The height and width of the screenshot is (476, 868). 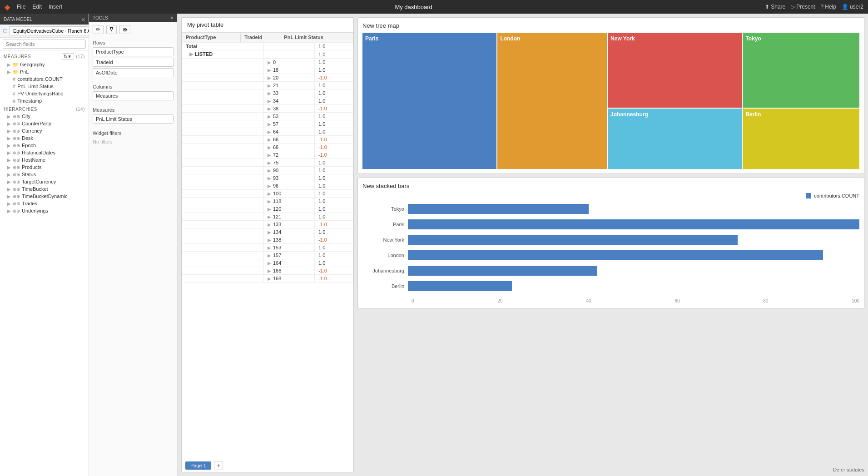 I want to click on collapse-data-model-button: «, so click(x=83, y=19).